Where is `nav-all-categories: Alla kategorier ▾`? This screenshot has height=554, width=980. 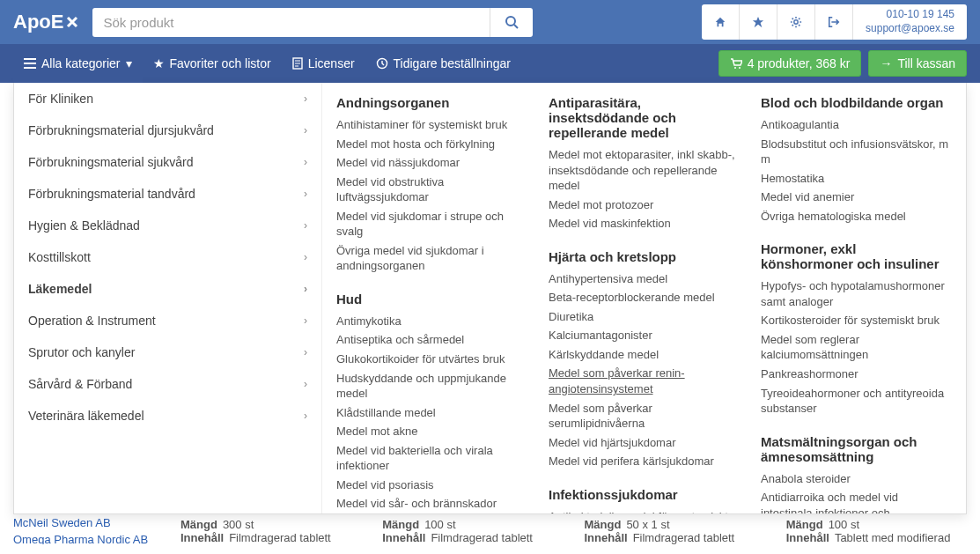 nav-all-categories: Alla kategorier ▾ is located at coordinates (77, 63).